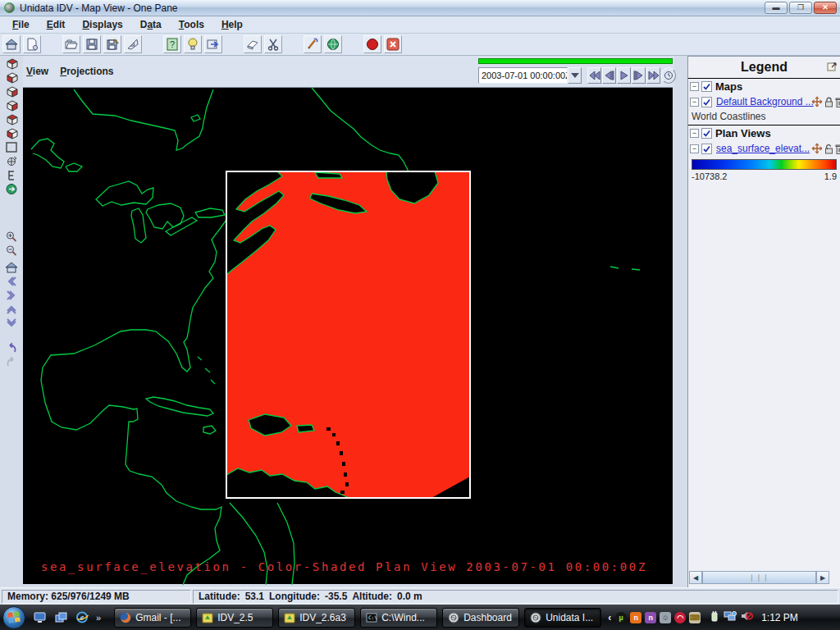 The image size is (840, 630). Describe the element at coordinates (11, 77) in the screenshot. I see `view-cube-bottom-icon` at that location.